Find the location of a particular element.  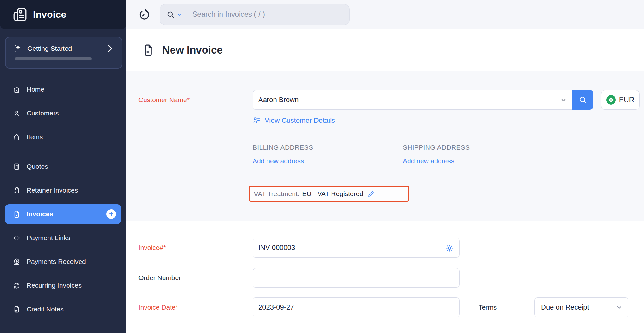

sidebar-item-label: Customers is located at coordinates (43, 113).